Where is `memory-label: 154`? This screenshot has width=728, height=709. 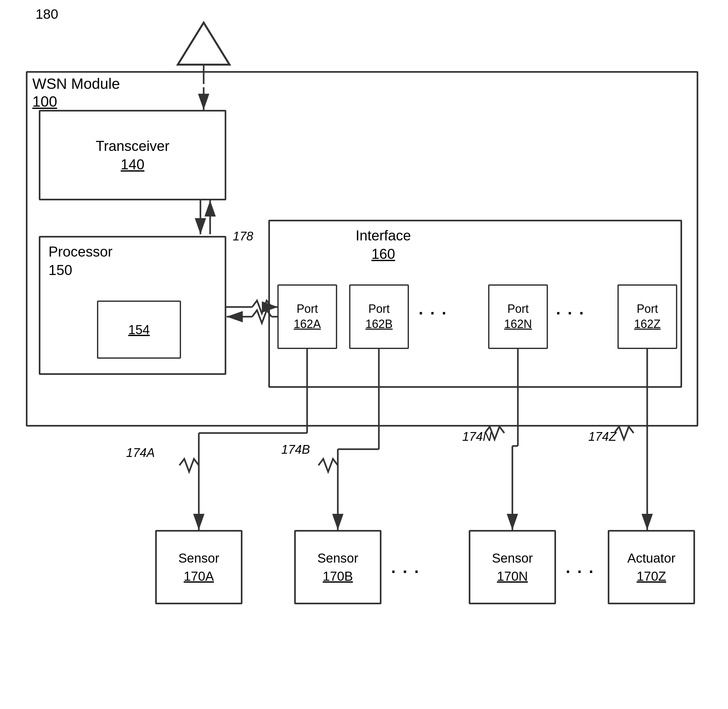
memory-label: 154 is located at coordinates (139, 330).